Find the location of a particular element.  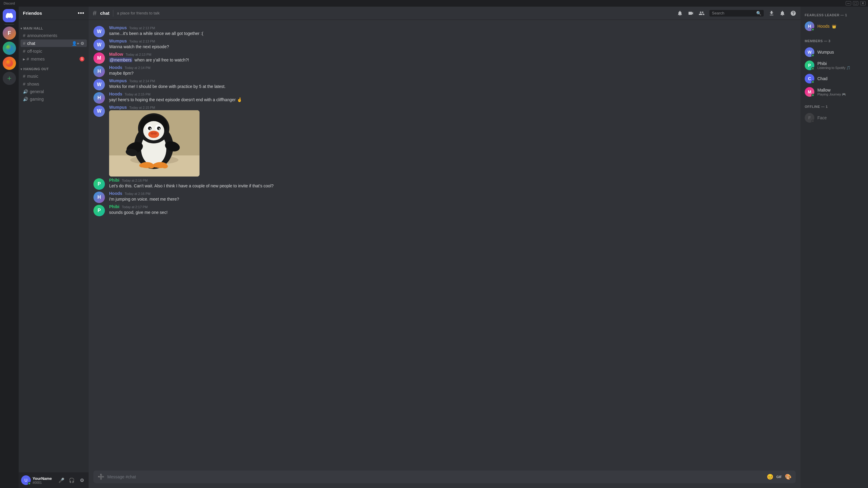

help-icon is located at coordinates (793, 13).